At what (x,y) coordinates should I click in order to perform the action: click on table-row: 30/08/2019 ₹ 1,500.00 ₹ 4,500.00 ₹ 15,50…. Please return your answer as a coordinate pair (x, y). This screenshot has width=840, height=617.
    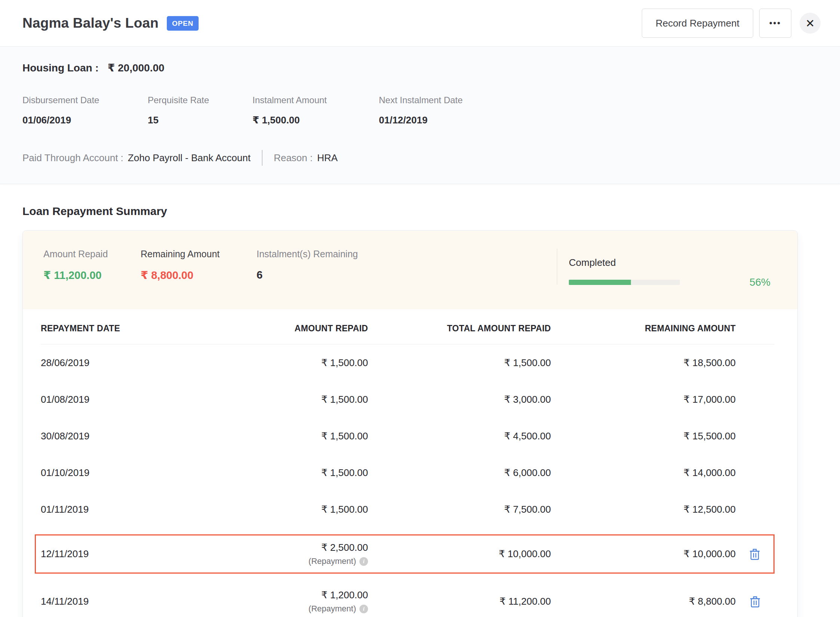
    Looking at the image, I should click on (408, 436).